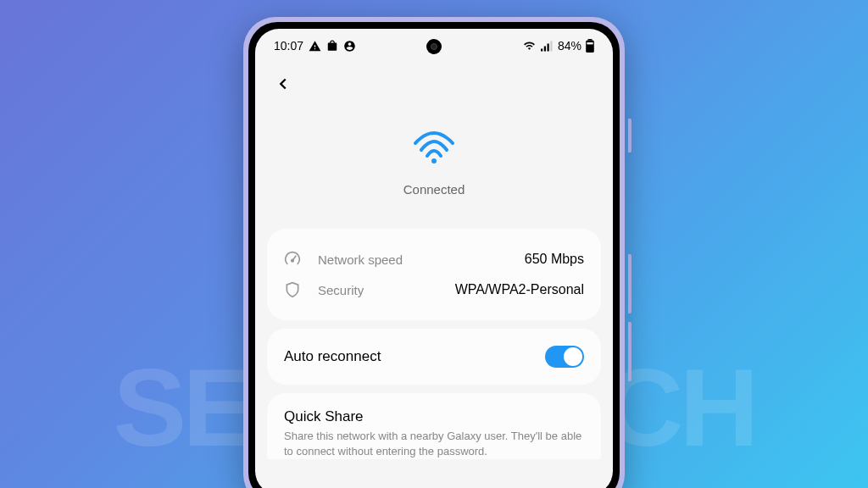  I want to click on speed-icon, so click(294, 259).